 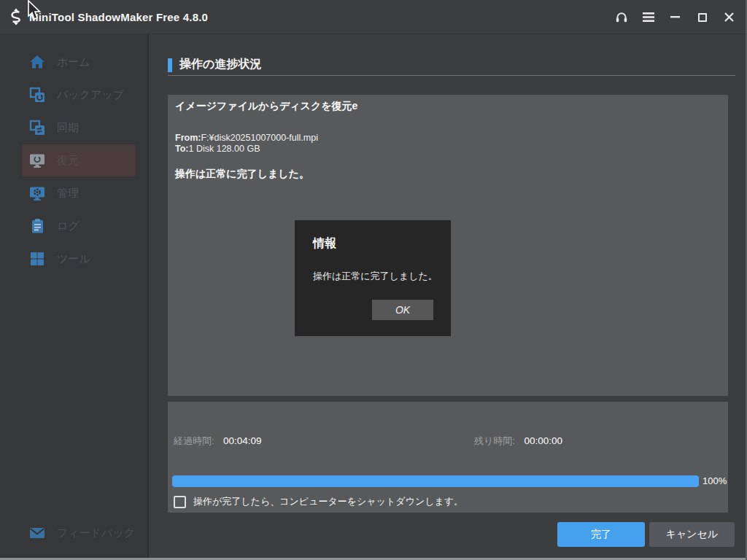 What do you see at coordinates (74, 260) in the screenshot?
I see `sidebar-item-label: ツール` at bounding box center [74, 260].